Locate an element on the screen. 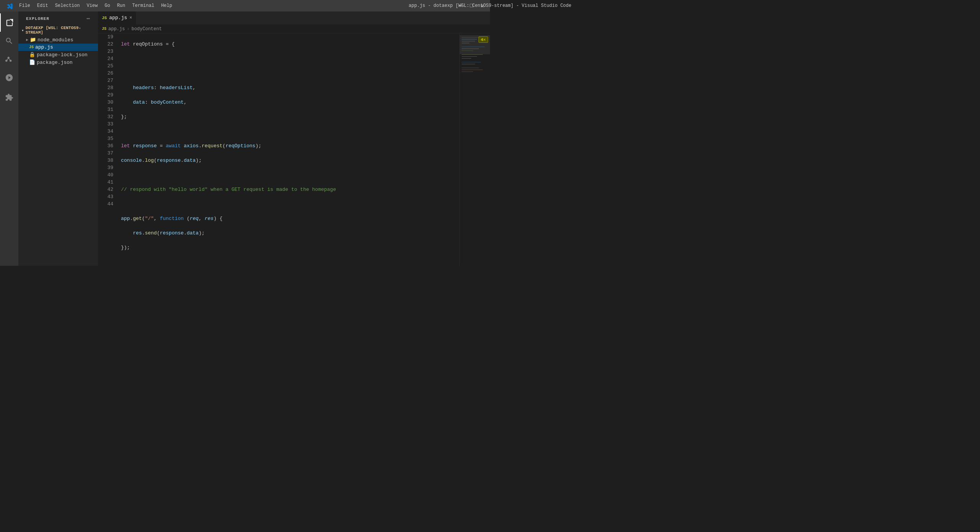 This screenshot has height=532, width=980. activity-explorer is located at coordinates (9, 23).